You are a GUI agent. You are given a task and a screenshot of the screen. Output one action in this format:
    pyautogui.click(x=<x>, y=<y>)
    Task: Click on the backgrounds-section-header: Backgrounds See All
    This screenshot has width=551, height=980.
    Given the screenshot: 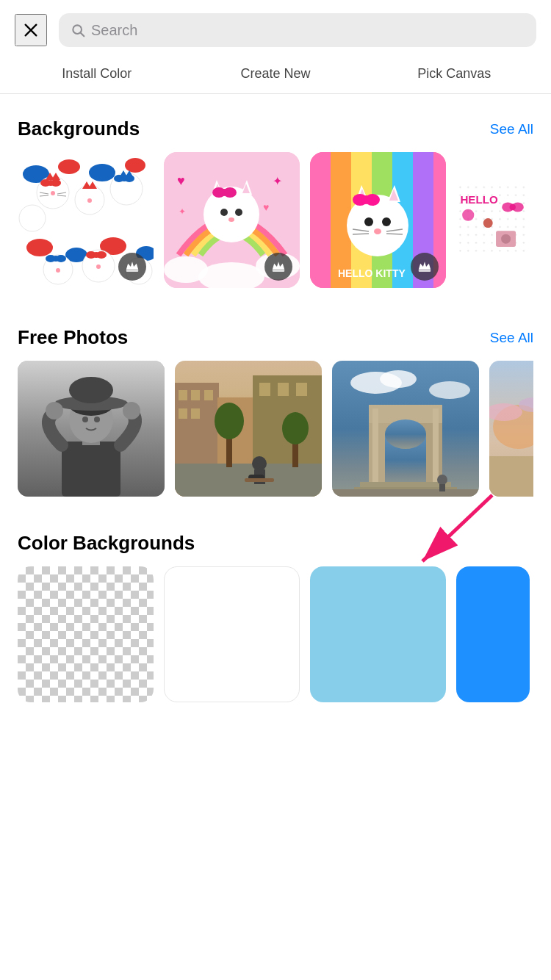 What is the action you would take?
    pyautogui.click(x=276, y=129)
    